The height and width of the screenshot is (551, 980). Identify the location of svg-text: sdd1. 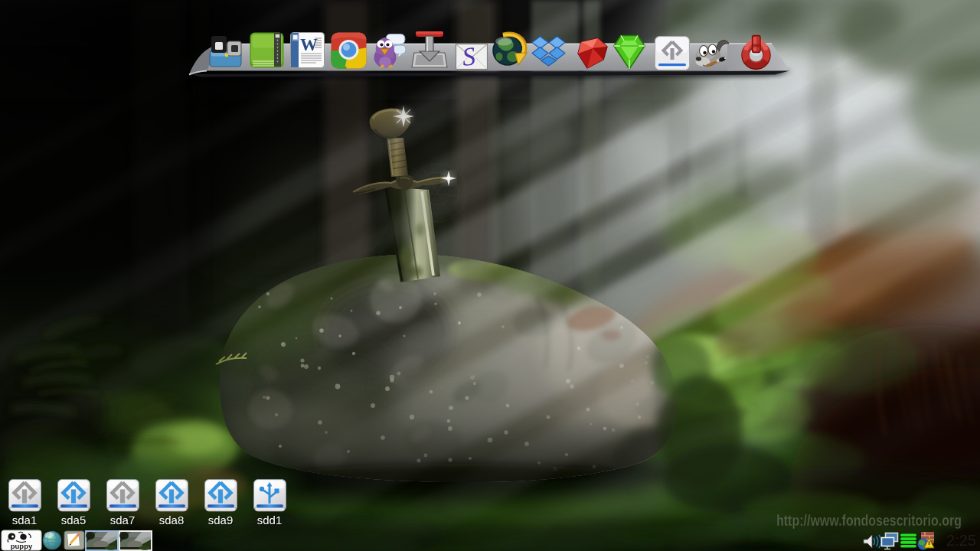
(270, 520).